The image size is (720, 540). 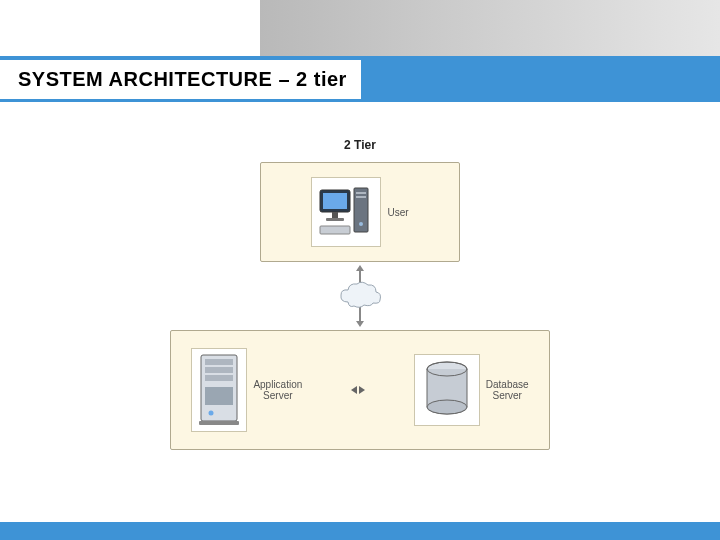 I want to click on db-server-icon, so click(x=447, y=390).